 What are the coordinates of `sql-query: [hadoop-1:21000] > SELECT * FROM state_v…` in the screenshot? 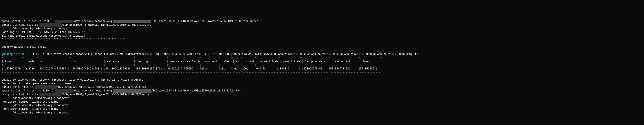 It's located at (210, 54).